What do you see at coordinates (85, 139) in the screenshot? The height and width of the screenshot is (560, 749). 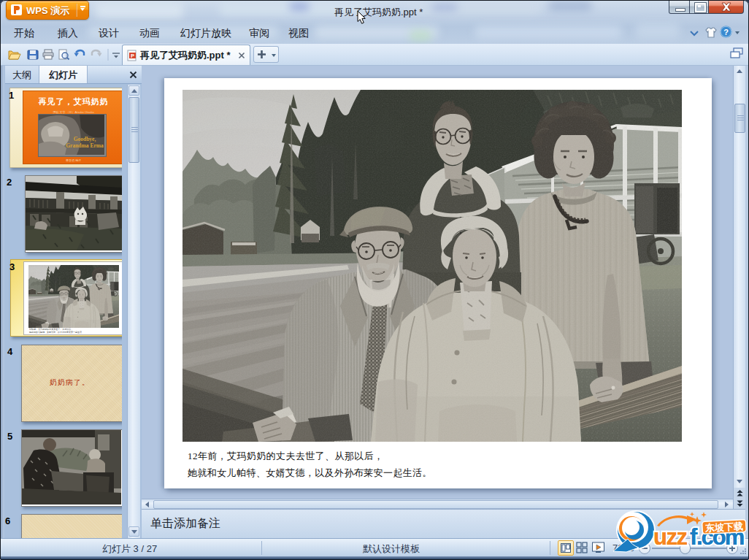 I see `svg-text: Goodbye,` at bounding box center [85, 139].